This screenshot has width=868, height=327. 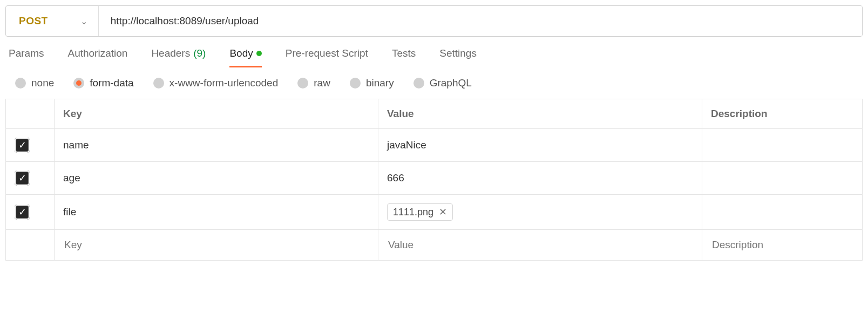 What do you see at coordinates (72, 178) in the screenshot?
I see `key-text: age` at bounding box center [72, 178].